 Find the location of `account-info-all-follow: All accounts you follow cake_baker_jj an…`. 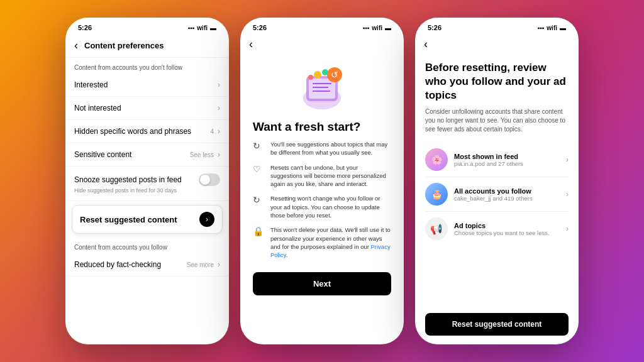

account-info-all-follow: All accounts you follow cake_baker_jj an… is located at coordinates (507, 195).